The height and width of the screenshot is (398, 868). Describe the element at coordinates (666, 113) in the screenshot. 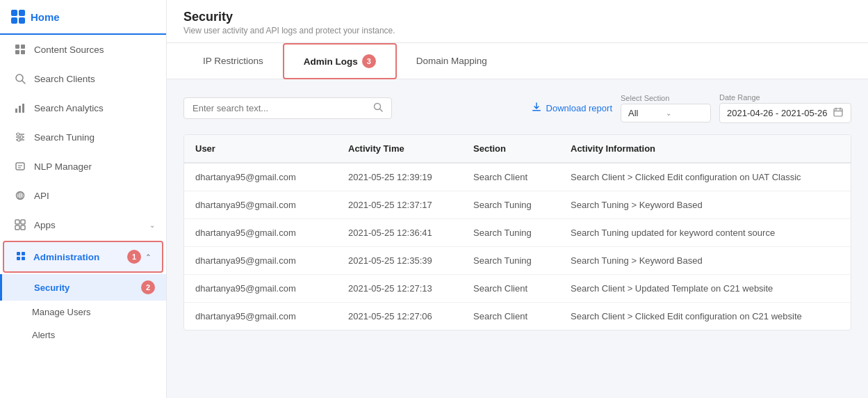

I see `select-section-dropdown: All ⌄` at that location.